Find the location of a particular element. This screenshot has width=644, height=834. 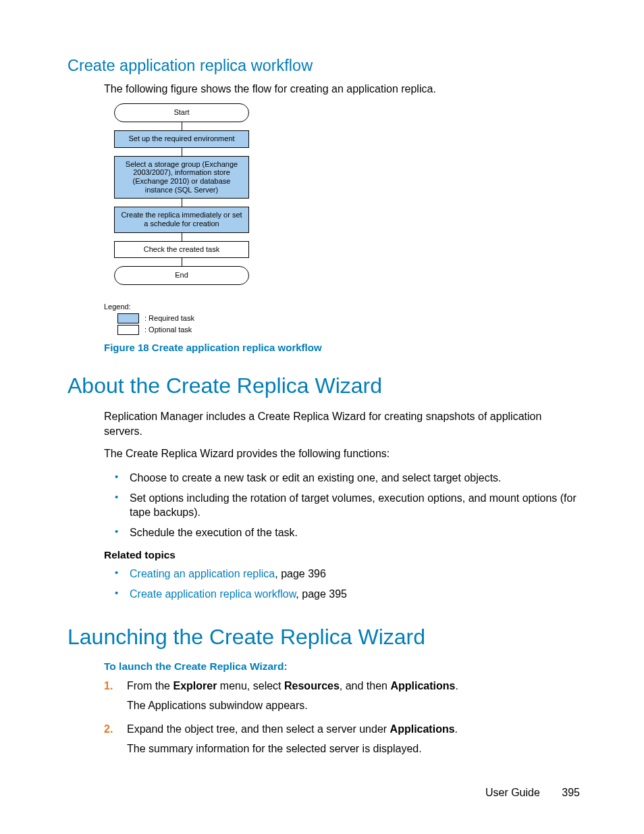

link-create-workflow: Create application replica workflow is located at coordinates (213, 594).